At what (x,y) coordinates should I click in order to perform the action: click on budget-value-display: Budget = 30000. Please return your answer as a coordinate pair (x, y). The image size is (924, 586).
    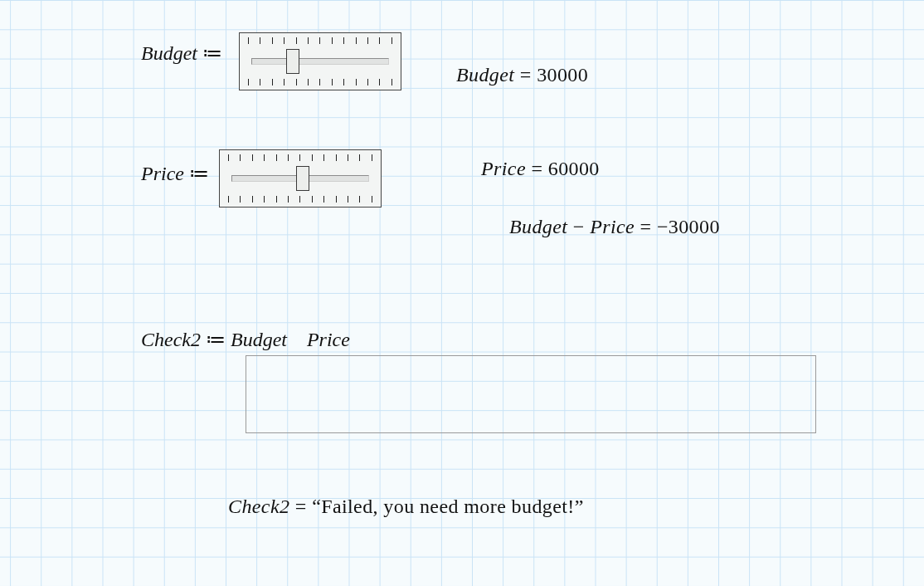
    Looking at the image, I should click on (523, 75).